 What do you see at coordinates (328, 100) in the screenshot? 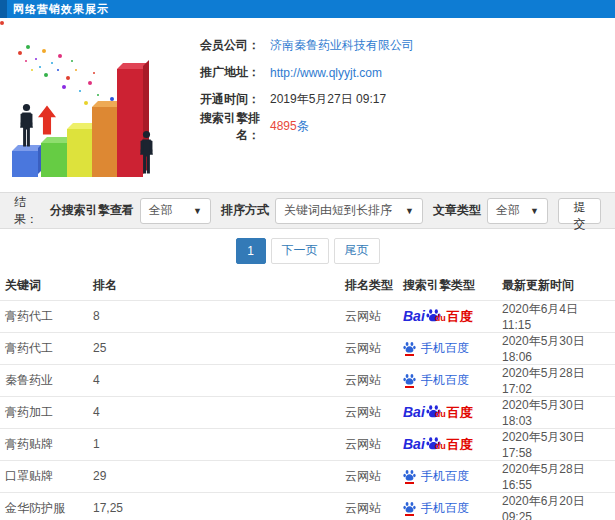
I see `open-time-value: 2019年5月27日 09:17` at bounding box center [328, 100].